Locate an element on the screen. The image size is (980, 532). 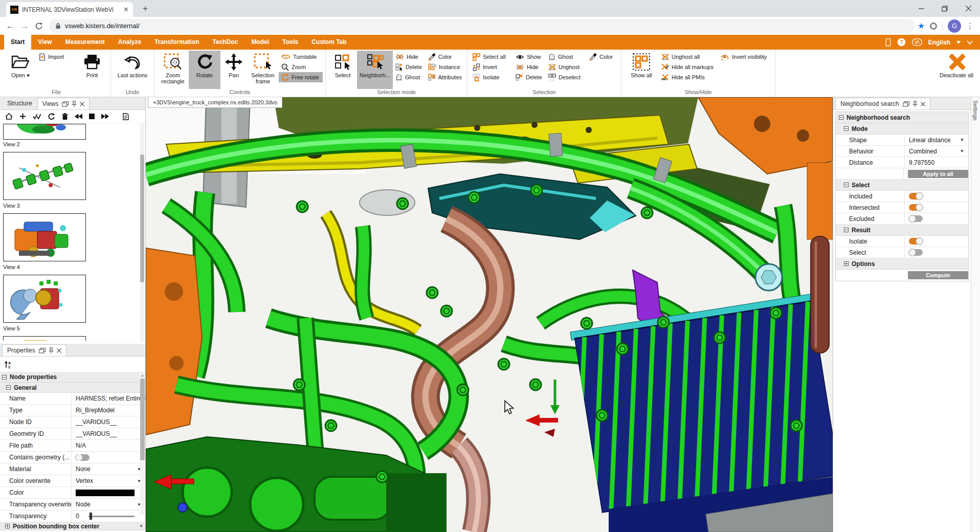
result-section-header: Result is located at coordinates (902, 230).